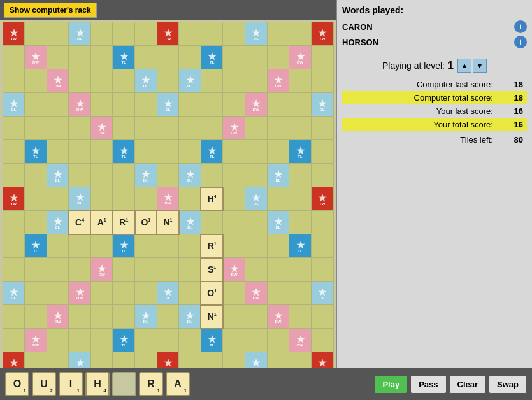 Image resolution: width=532 pixels, height=400 pixels. What do you see at coordinates (36, 340) in the screenshot?
I see `board-cell-13-1: ★ DW` at bounding box center [36, 340].